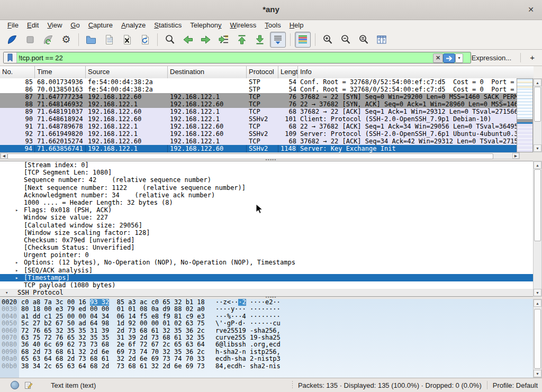  I want to click on detail-line: Acknowledgment number: 34 (relative ack …, so click(267, 195).